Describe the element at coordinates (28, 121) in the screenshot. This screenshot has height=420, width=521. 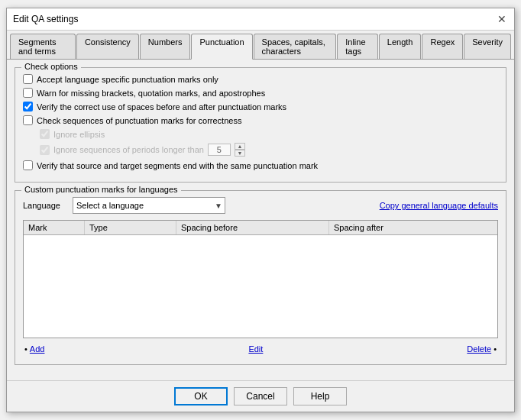
I see `option-check-sequences-checkbox` at that location.